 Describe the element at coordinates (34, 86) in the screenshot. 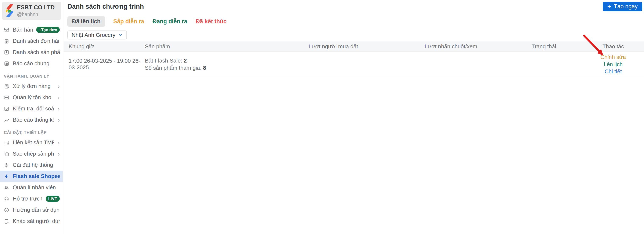

I see `sidebar-item-label: Xử lý đơn hàng` at that location.